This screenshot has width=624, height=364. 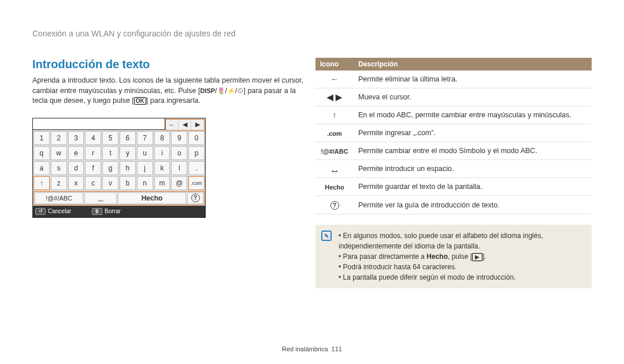 I want to click on kb-key: 4, so click(x=93, y=138).